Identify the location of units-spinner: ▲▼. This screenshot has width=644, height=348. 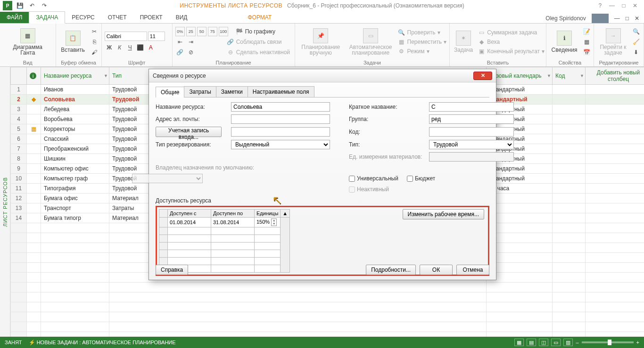
(274, 222).